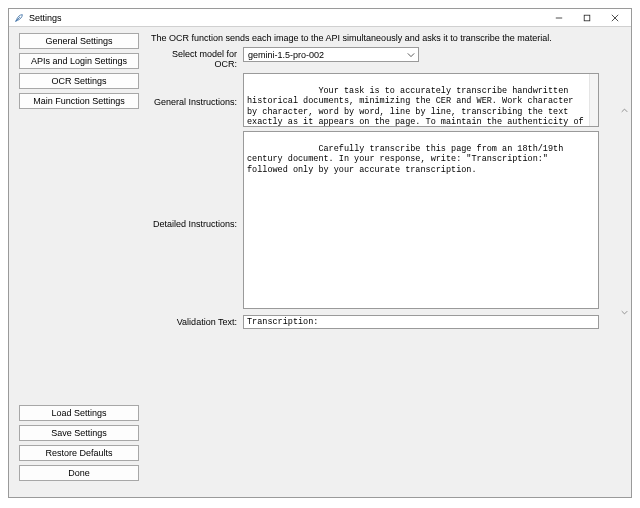 This screenshot has width=640, height=508. What do you see at coordinates (79, 101) in the screenshot?
I see `sidebar-tab-main-function-settings: Main Function Settings` at bounding box center [79, 101].